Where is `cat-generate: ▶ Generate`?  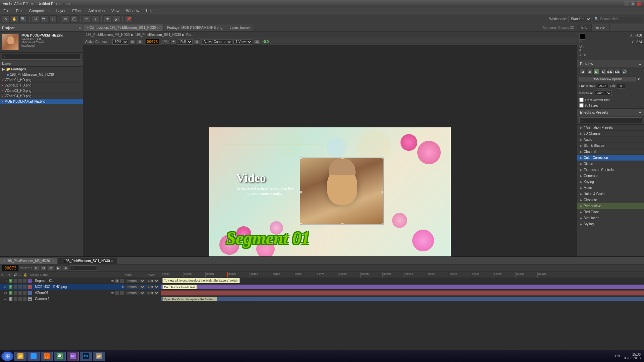
cat-generate: ▶ Generate is located at coordinates (610, 176).